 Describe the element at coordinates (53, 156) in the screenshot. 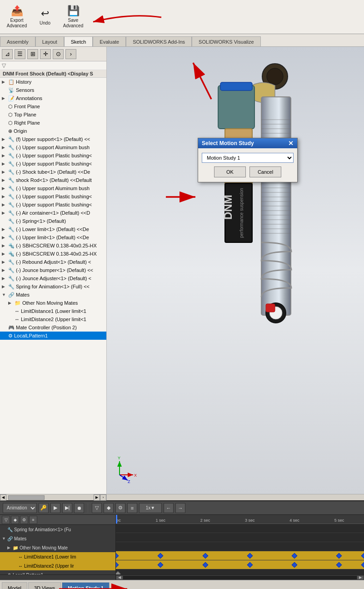

I see `tree-item-plast1: ▶ 🔧 (-) Upper support Plastic bushing<` at that location.